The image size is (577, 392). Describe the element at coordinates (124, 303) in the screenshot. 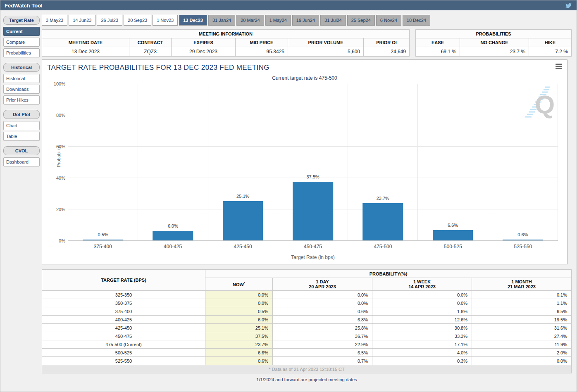

I see `rate-cell: 350-375` at that location.